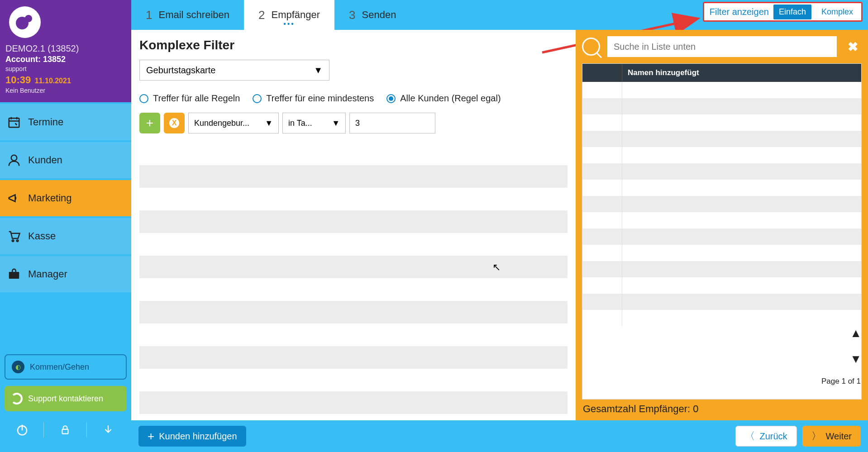 The image size is (868, 452). What do you see at coordinates (25, 22) in the screenshot?
I see `logo` at bounding box center [25, 22].